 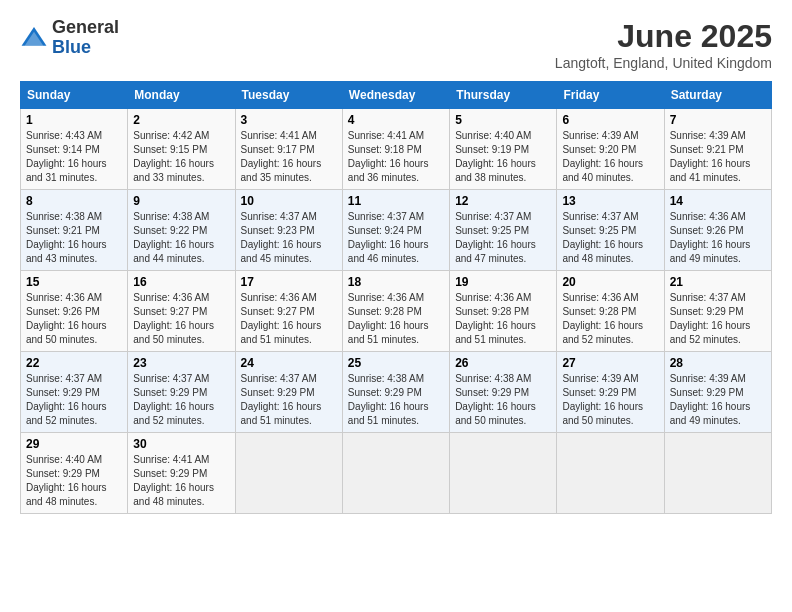 I want to click on calendar-cell: 8Sunrise: 4:38 AMSunset: 9:21 PMDaylight…, so click(x=74, y=230).